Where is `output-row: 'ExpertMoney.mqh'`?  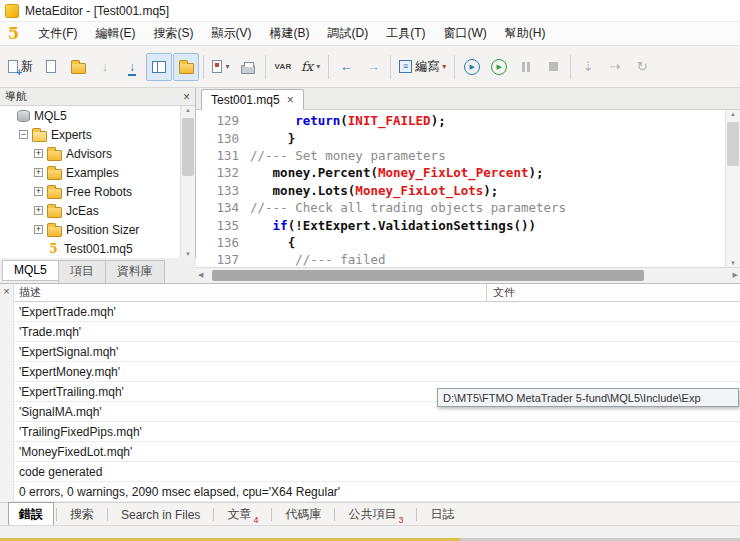 output-row: 'ExpertMoney.mqh' is located at coordinates (377, 372).